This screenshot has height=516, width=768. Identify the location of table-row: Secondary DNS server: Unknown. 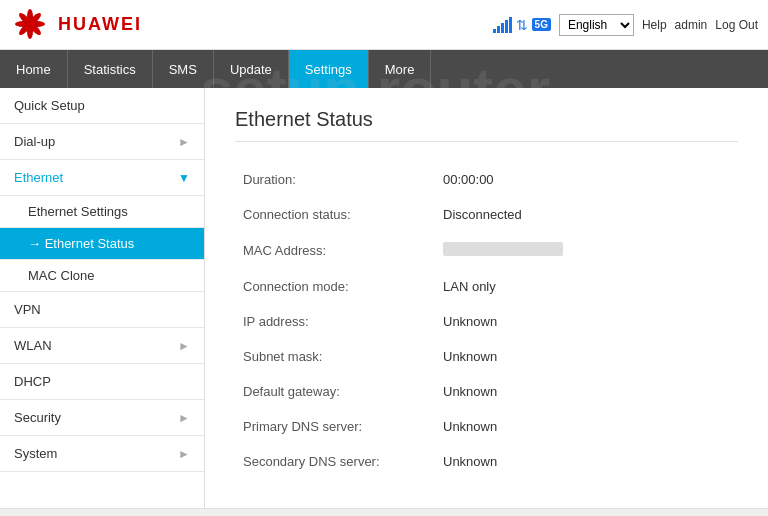
(486, 462).